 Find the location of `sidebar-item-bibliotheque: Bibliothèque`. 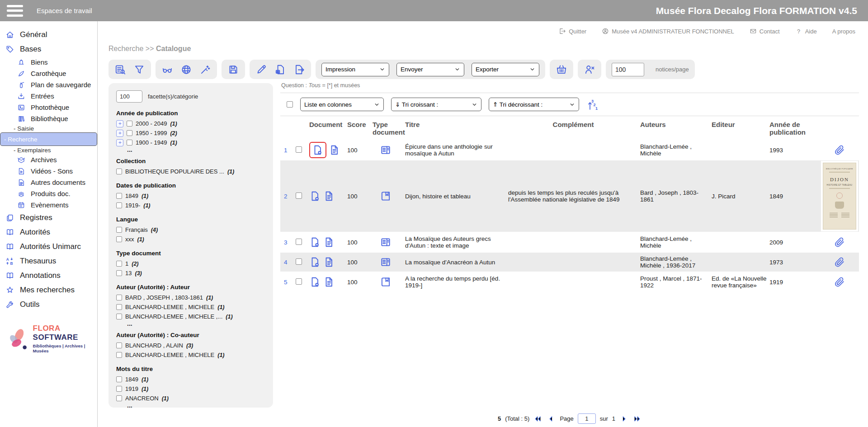

sidebar-item-bibliotheque: Bibliothèque is located at coordinates (49, 118).